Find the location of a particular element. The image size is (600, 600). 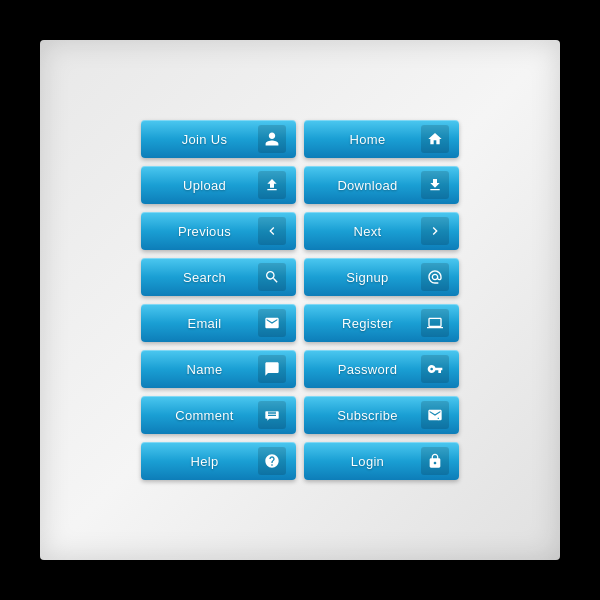

email-label: Email is located at coordinates (204, 324).